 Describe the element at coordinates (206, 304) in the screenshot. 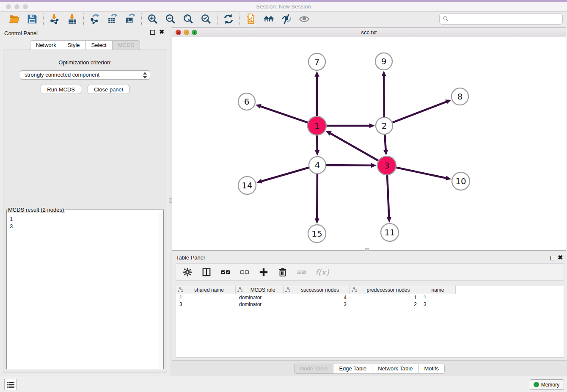

I see `cell-shared-name: 3` at that location.